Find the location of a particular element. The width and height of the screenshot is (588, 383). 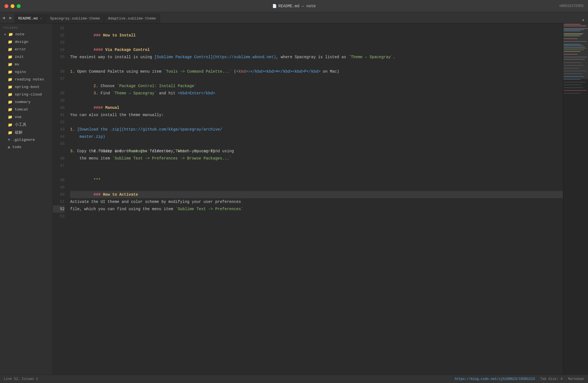

close-button is located at coordinates (6, 6).